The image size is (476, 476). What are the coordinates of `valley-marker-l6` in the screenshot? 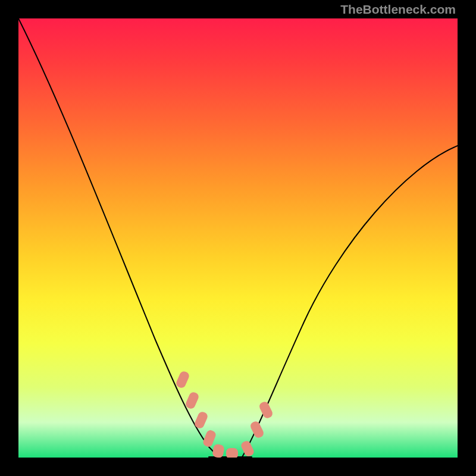 It's located at (232, 453).